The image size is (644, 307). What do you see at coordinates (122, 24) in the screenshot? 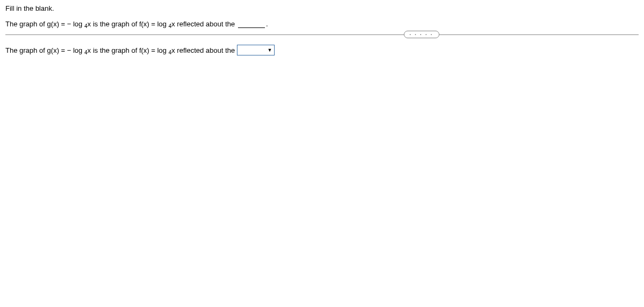
I see `question-part: x is the graph of f(x) =` at bounding box center [122, 24].